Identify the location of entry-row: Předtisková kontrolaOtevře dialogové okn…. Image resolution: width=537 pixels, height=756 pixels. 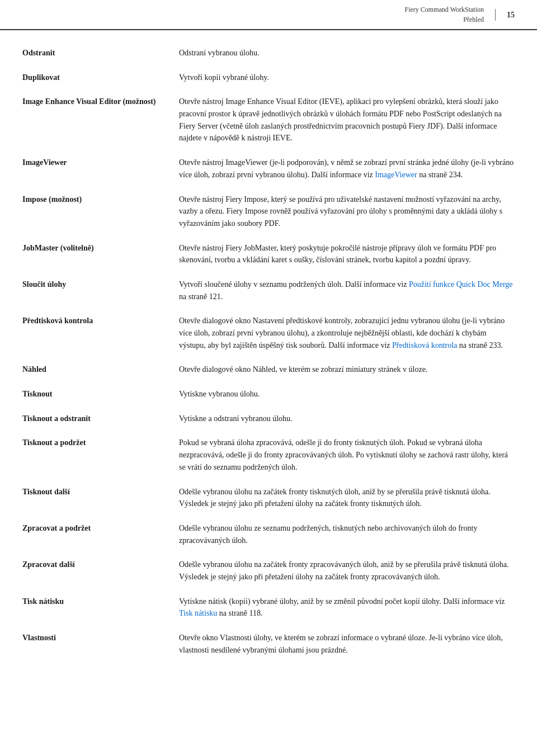
(268, 333).